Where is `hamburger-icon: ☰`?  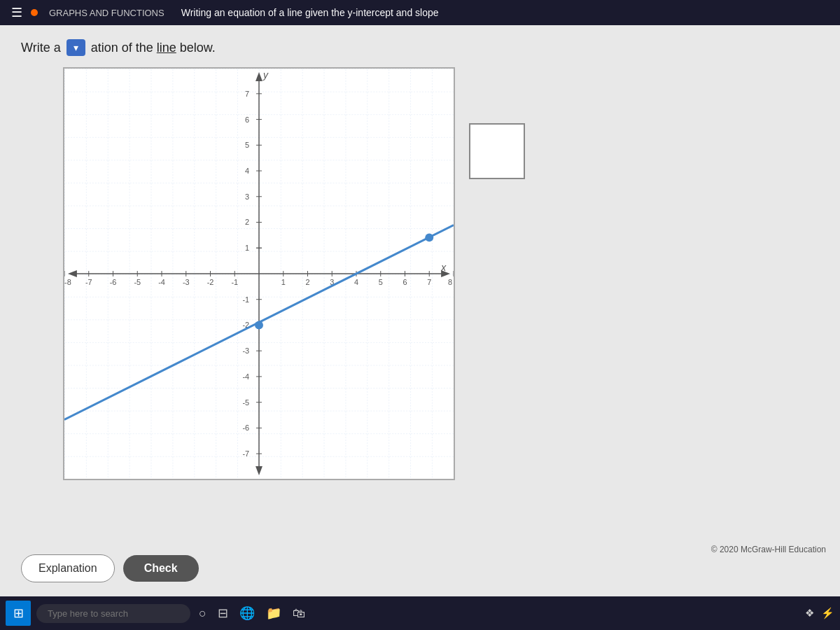 hamburger-icon: ☰ is located at coordinates (17, 13).